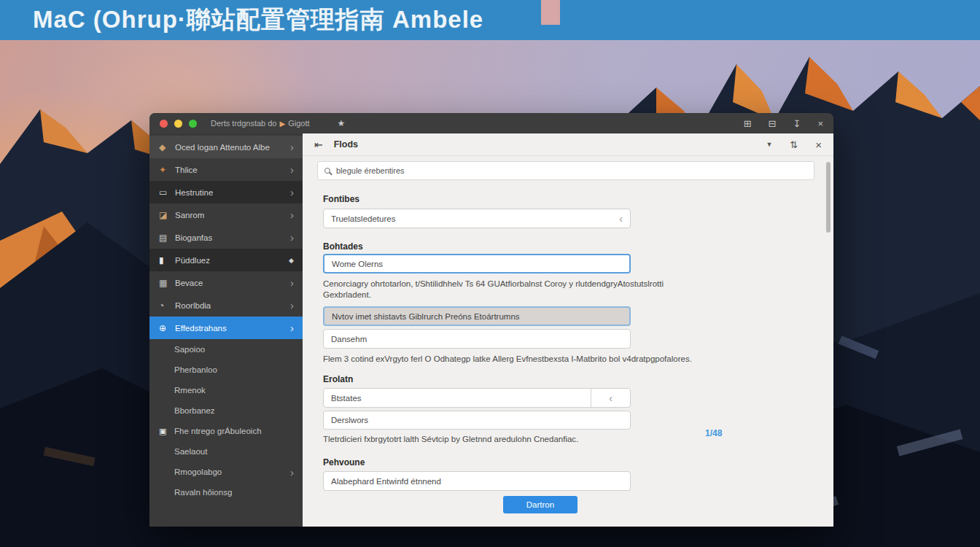 Image resolution: width=980 pixels, height=547 pixels. What do you see at coordinates (494, 439) in the screenshot?
I see `helper-text-3: Tletrdicieri fxbrgytotrt lalth Sévtcip b…` at bounding box center [494, 439].